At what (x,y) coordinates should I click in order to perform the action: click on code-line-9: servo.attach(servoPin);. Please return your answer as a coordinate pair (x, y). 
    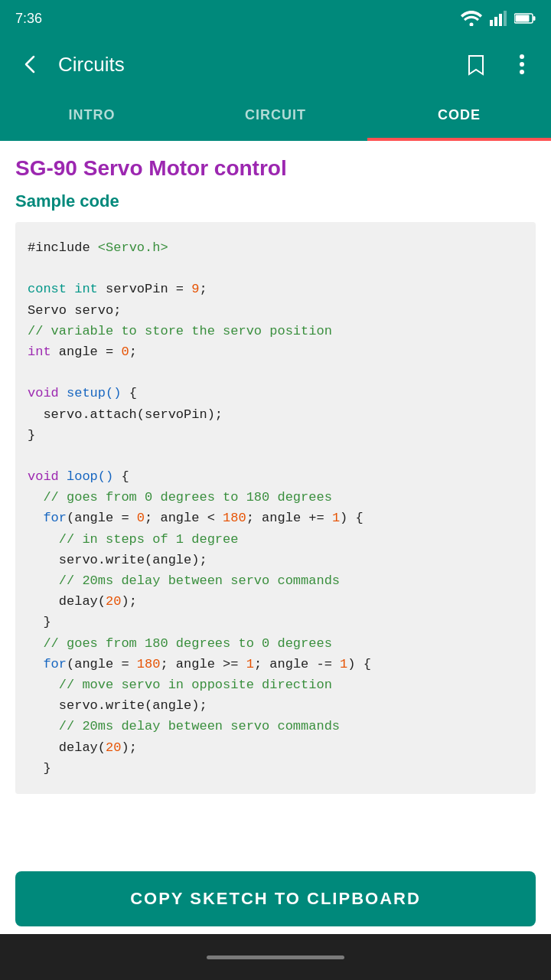
    Looking at the image, I should click on (276, 415).